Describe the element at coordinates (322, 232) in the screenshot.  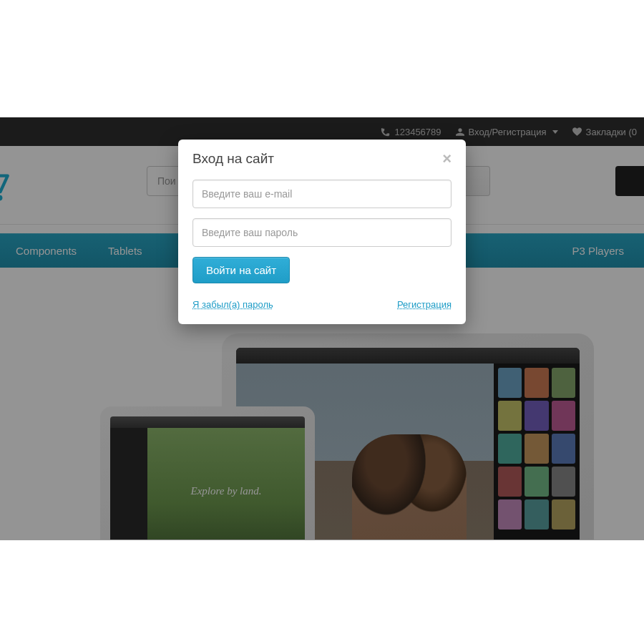
I see `login-modal: Вход на сайт × Войти на сайт Я забыл(а) …` at that location.